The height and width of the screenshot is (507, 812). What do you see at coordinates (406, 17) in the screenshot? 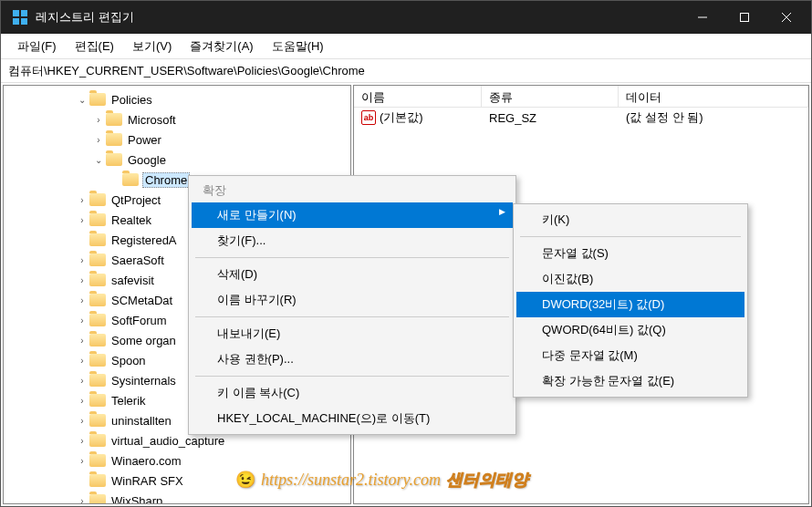
I see `titlebar: 레지스트리 편집기` at bounding box center [406, 17].